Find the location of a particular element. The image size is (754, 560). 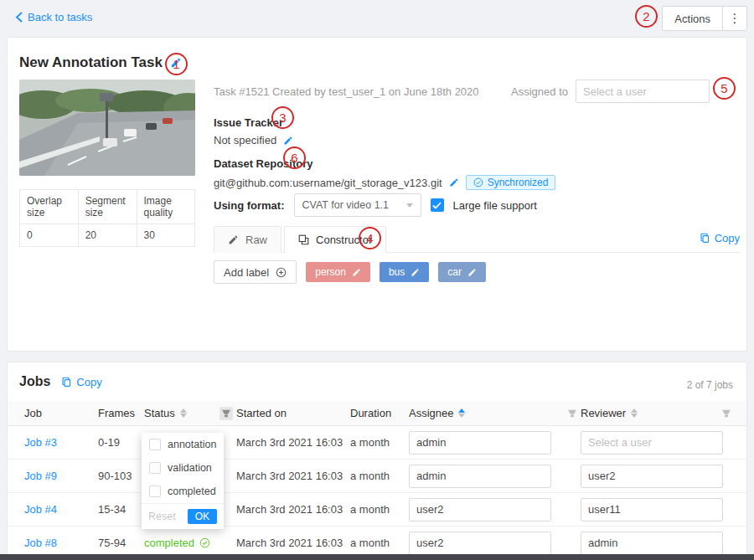

task-title-row: New Annotation Task is located at coordinates (101, 63).